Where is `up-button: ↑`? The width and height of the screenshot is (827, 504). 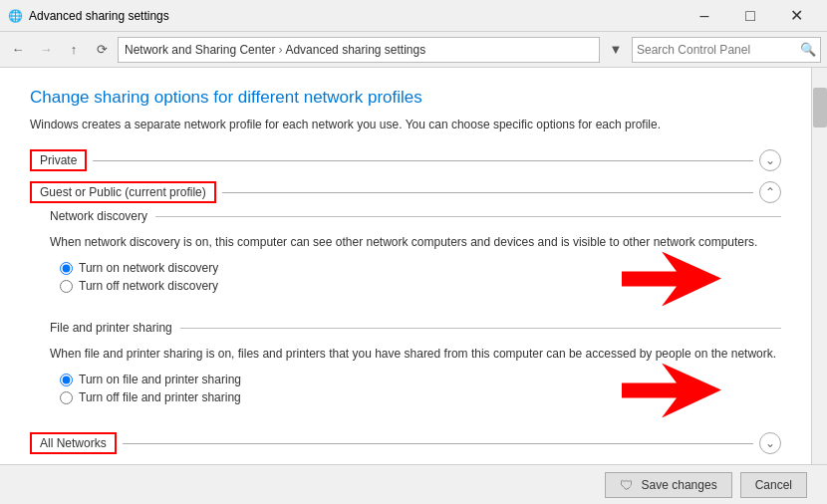 up-button: ↑ is located at coordinates (74, 50).